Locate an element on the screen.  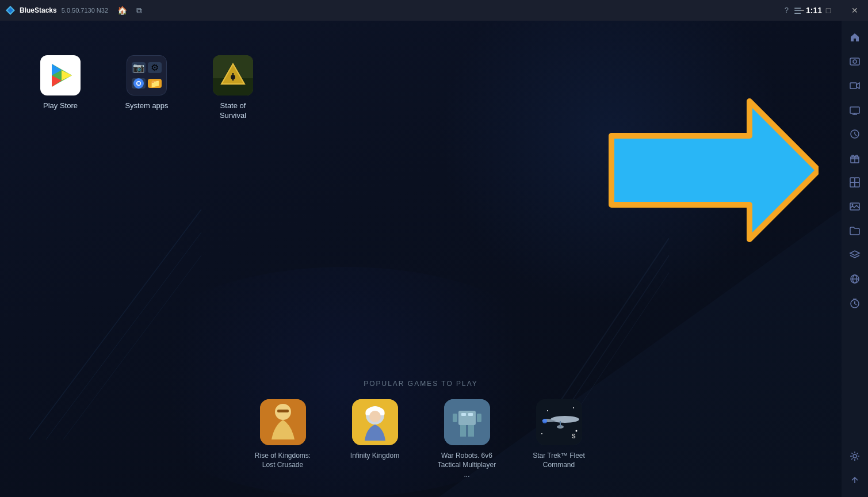
popular-games-label: POPULAR GAMES TO PLAY is located at coordinates (421, 384).